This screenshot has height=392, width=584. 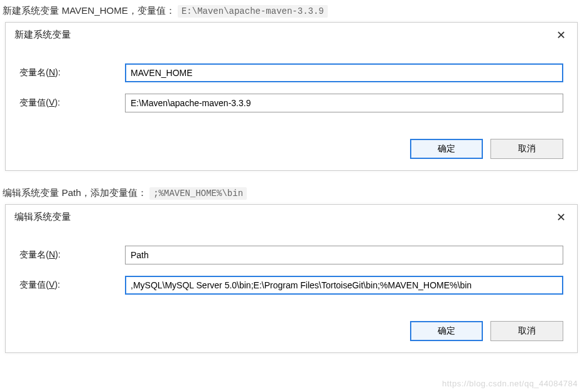 What do you see at coordinates (292, 193) in the screenshot?
I see `intro-text-2: 编辑系统变量 Path，添加变量值： ;%MAVEN_HOME%\bin` at bounding box center [292, 193].